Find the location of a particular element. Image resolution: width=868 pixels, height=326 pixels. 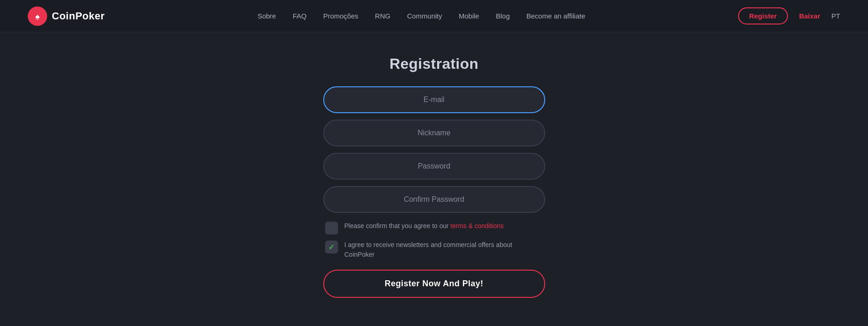

nav-item-faq: FAQ is located at coordinates (300, 16).